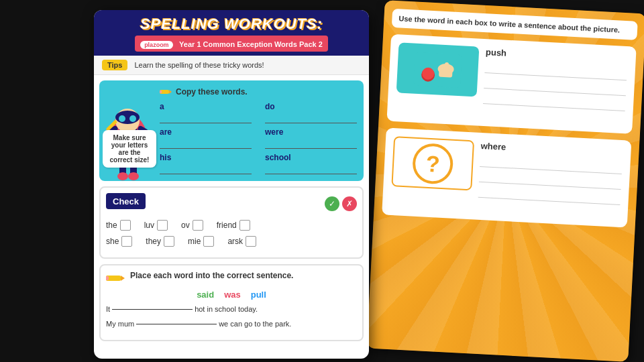  What do you see at coordinates (157, 45) in the screenshot?
I see `plazoom-badge: plazoom` at bounding box center [157, 45].